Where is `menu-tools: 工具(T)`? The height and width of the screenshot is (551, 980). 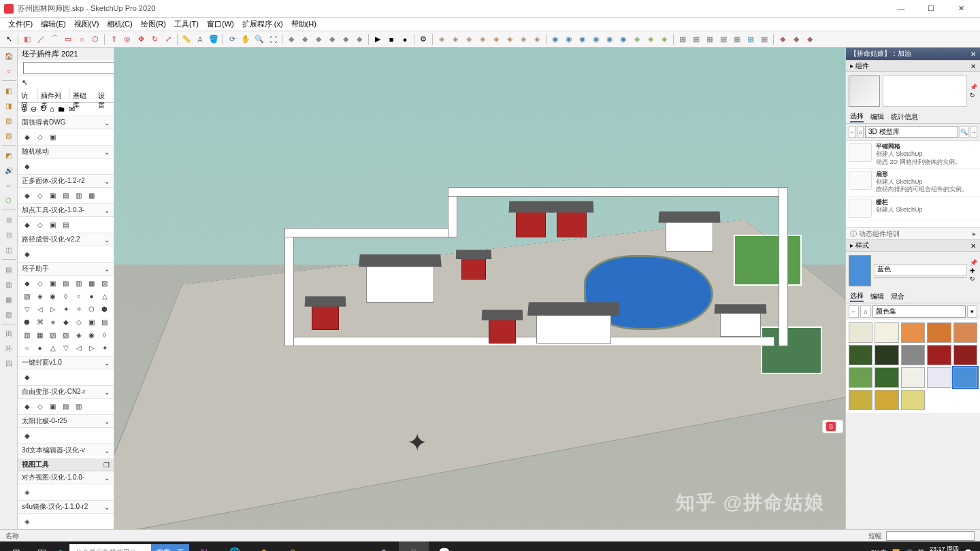 menu-tools: 工具(T) is located at coordinates (186, 24).